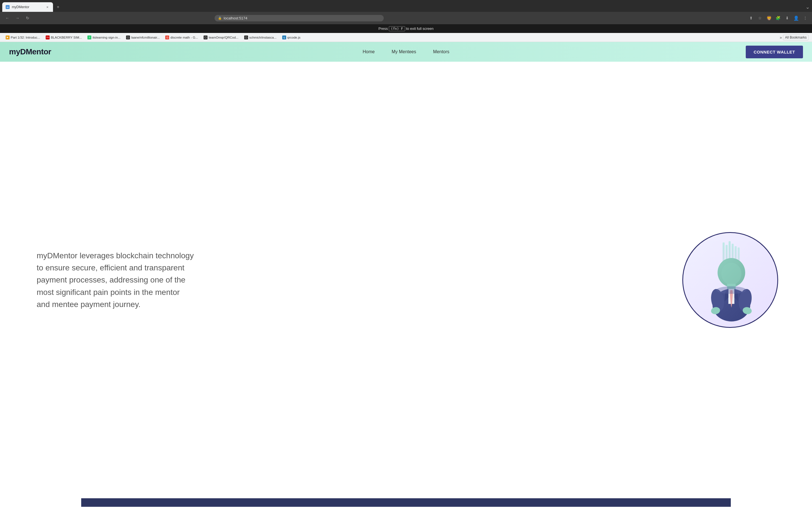 Image resolution: width=812 pixels, height=507 pixels. I want to click on bookmark-label-4: discrete math - G..., so click(184, 38).